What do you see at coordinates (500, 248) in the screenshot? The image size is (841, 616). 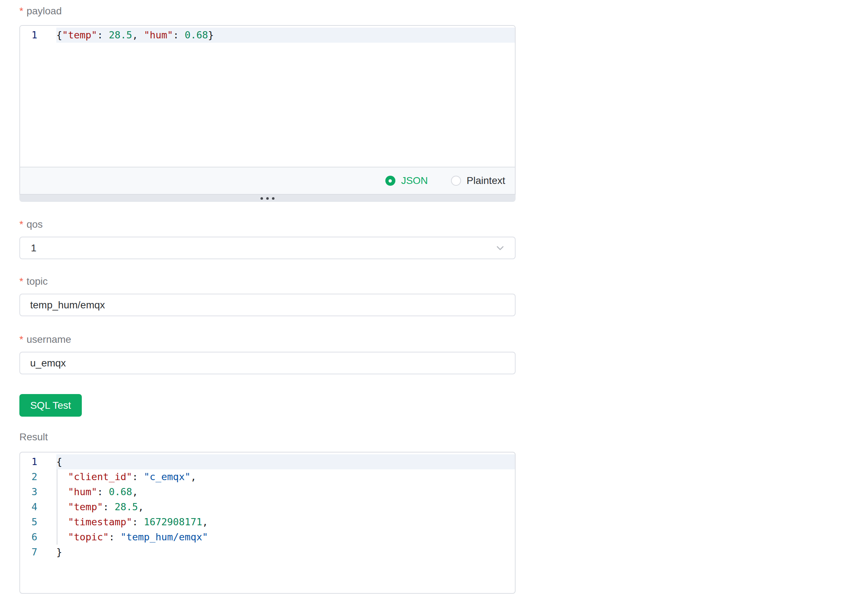 I see `chevron-down-icon` at bounding box center [500, 248].